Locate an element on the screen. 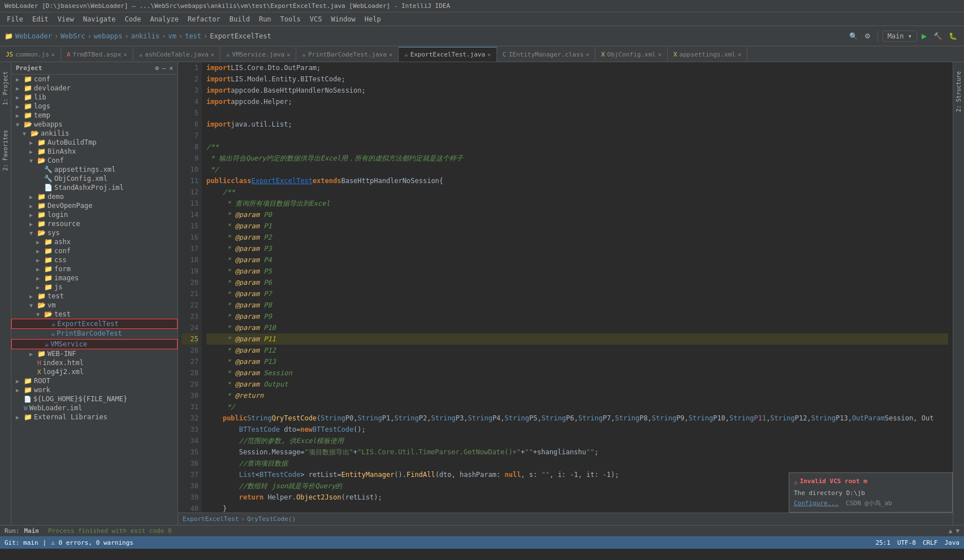  tab-close-printbarcode: ✕ is located at coordinates (391, 54).